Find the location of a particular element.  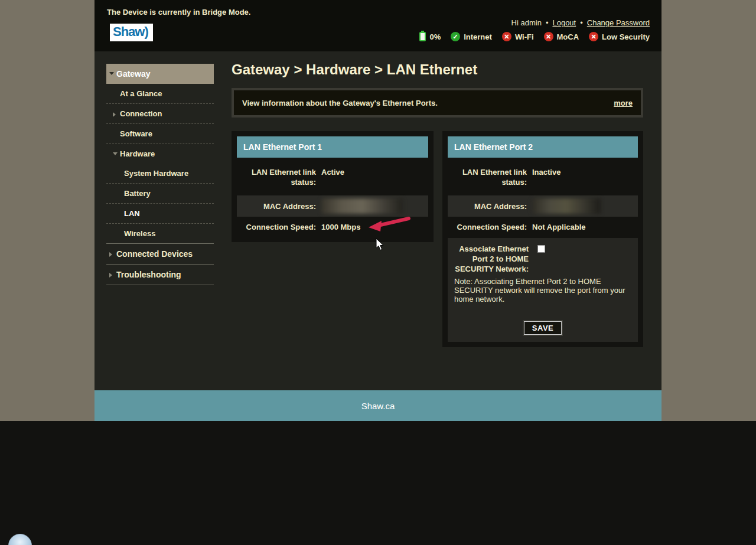

sidebar-item-at-a-glance: At a Glance is located at coordinates (160, 93).